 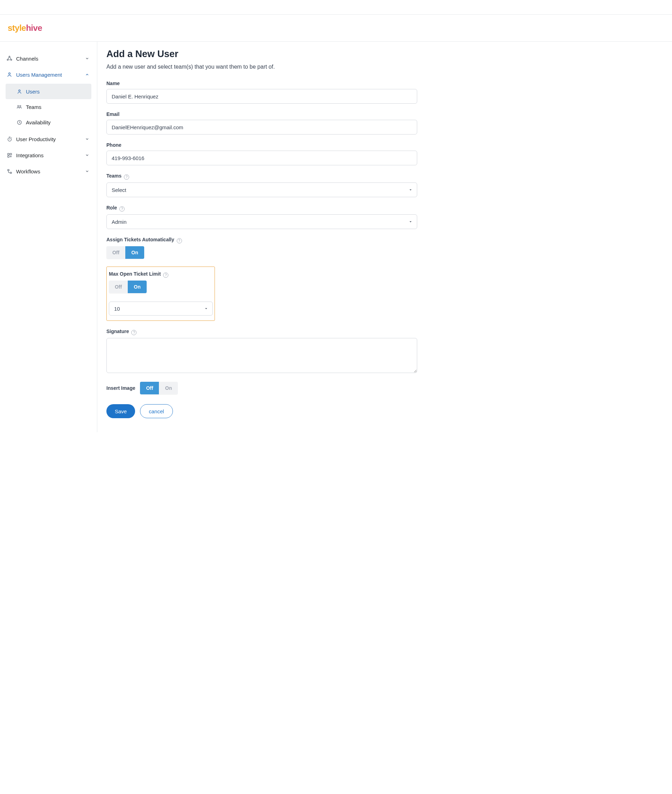 What do you see at coordinates (17, 28) in the screenshot?
I see `logo-part1: style` at bounding box center [17, 28].